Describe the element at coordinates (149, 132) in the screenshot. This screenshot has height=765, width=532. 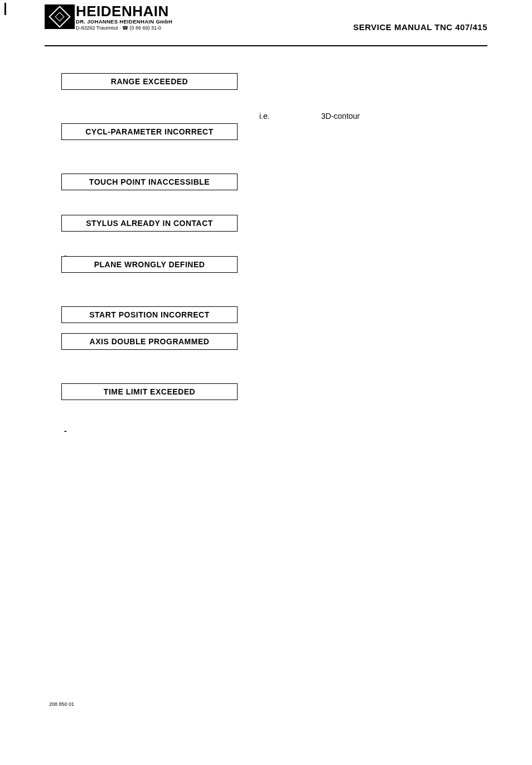
I see `error-cycl-parameter-incorrect: CYCL-PARAMETER INCORRECT` at that location.